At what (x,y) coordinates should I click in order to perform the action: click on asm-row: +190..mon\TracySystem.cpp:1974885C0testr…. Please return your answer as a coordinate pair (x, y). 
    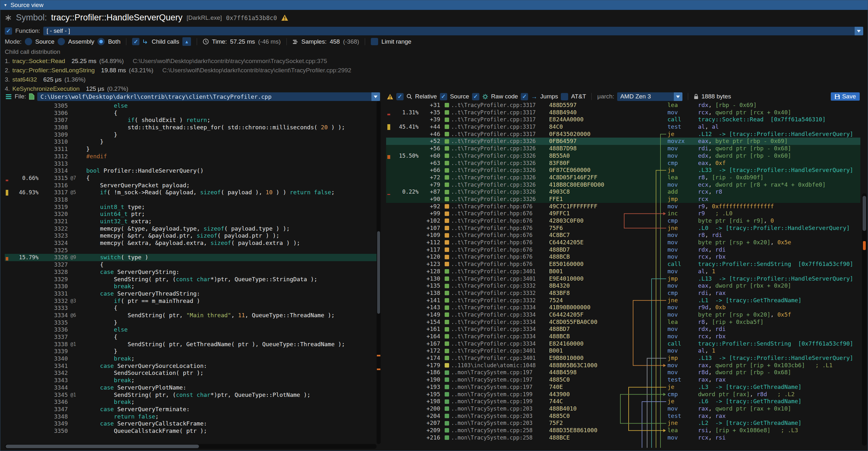
    Looking at the image, I should click on (623, 380).